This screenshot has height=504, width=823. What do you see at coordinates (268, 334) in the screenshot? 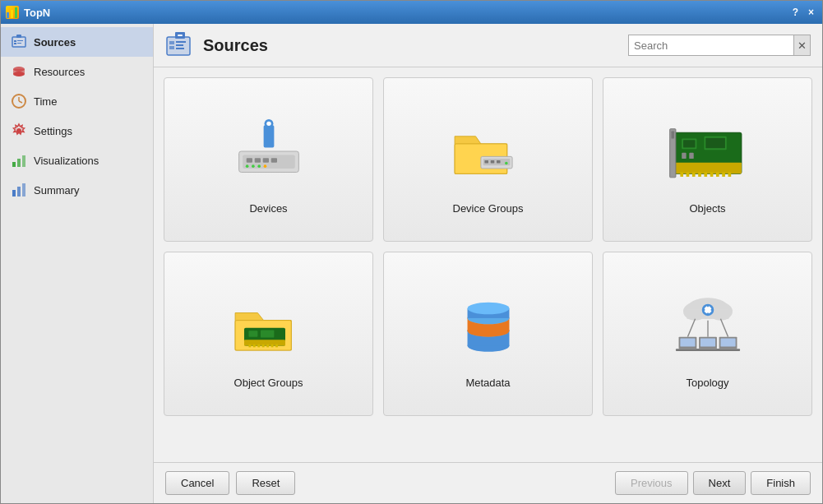
I see `grid-item-object-groups: Object Groups` at bounding box center [268, 334].